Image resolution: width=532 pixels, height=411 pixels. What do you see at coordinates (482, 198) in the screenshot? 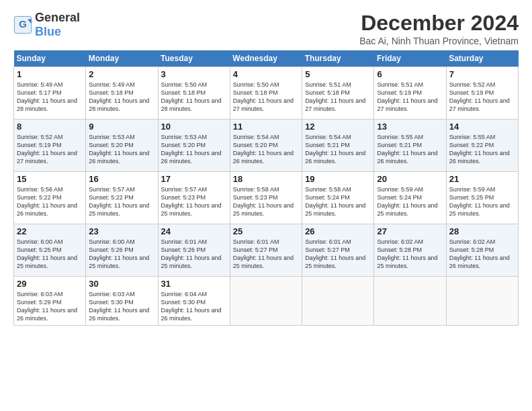
I see `calendar-day-21: 21 Sunrise: 5:59 AM Sunset: 5:25 PM Dayl…` at bounding box center [482, 198].